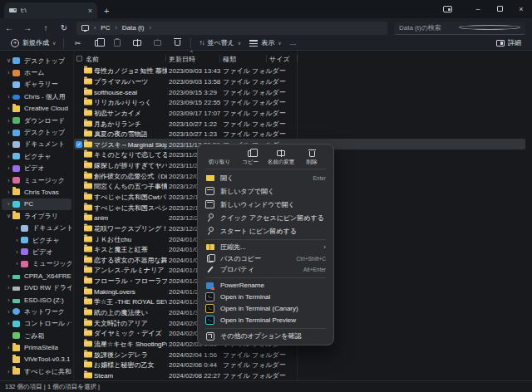 This screenshot has height=392, width=532. Describe the element at coordinates (219, 43) in the screenshot. I see `sort-button: ↑↓ 並べ替え ∨` at that location.